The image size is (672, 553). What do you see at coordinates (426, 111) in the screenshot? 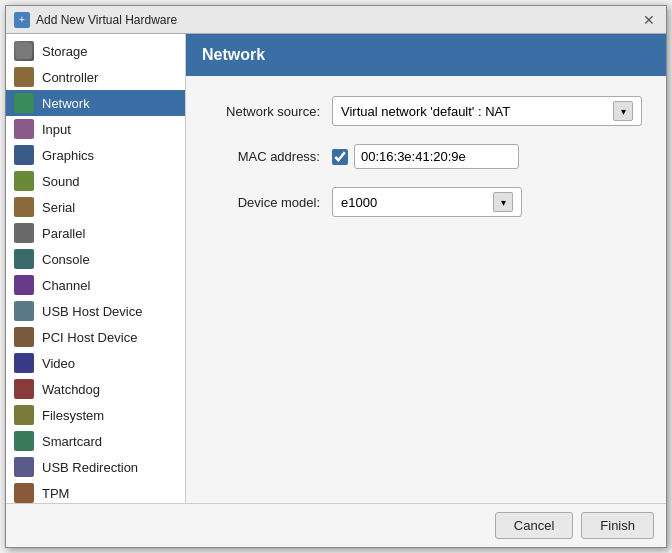
I see `network-source-row: Network source: Virtual network 'default…` at bounding box center [426, 111].